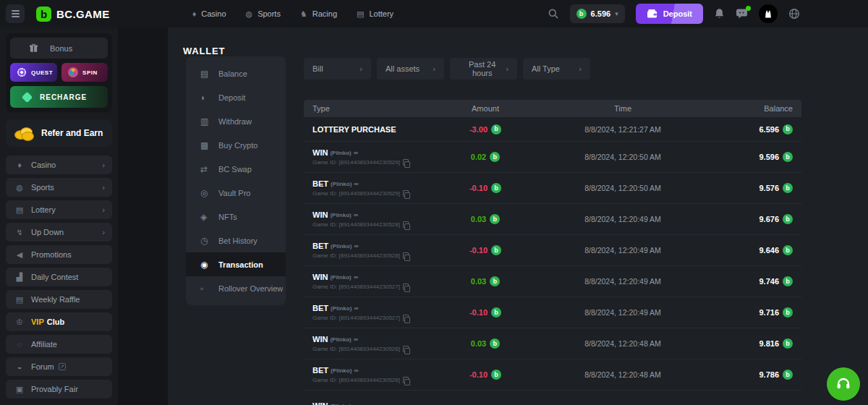 The width and height of the screenshot is (868, 405). What do you see at coordinates (485, 157) in the screenshot?
I see `tx-amount: 0.02 b` at bounding box center [485, 157].